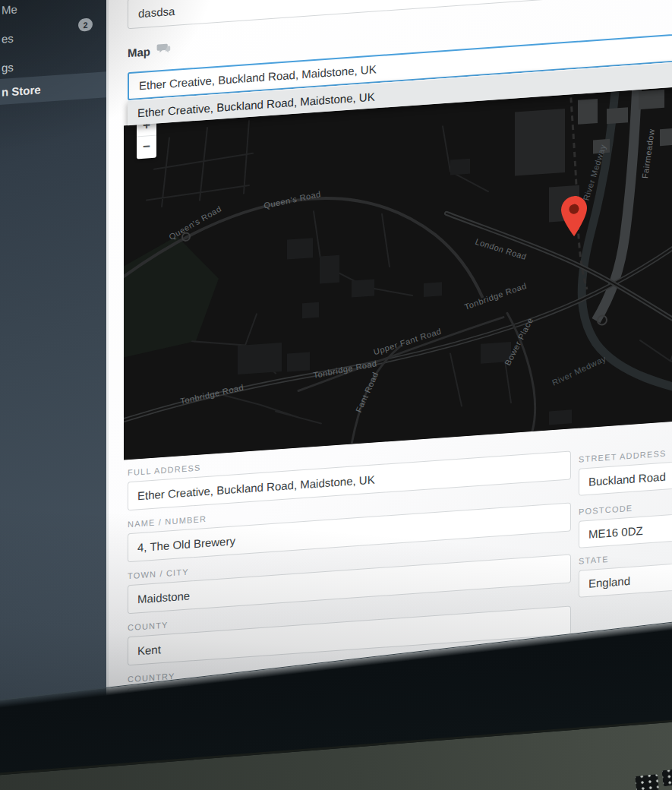 The image size is (672, 790). What do you see at coordinates (139, 52) in the screenshot?
I see `map-field-label: Map` at bounding box center [139, 52].